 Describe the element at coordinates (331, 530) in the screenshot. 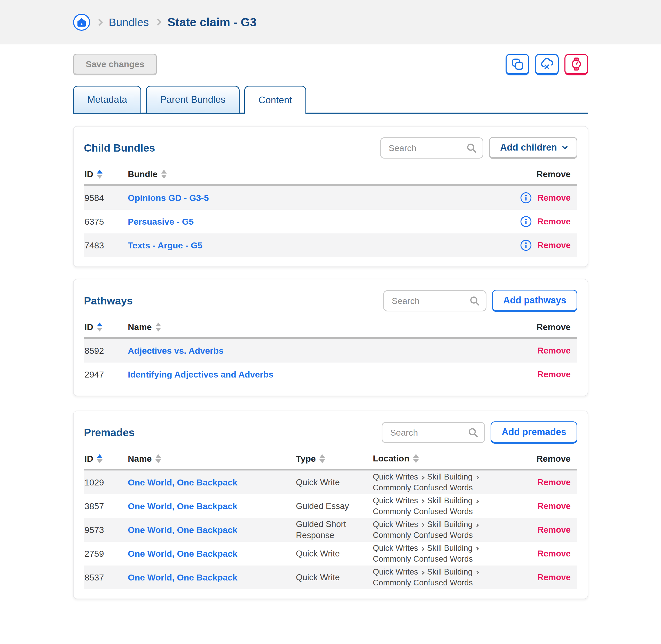

I see `table-row: 9573 One World, One Backpack Guided Shor…` at that location.